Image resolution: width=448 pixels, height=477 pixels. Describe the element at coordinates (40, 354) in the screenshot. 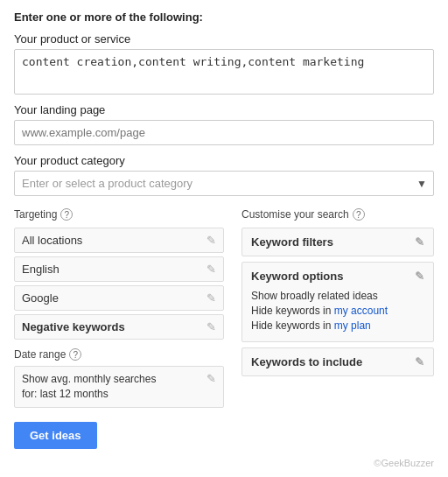

I see `date-range-label: Date range` at that location.